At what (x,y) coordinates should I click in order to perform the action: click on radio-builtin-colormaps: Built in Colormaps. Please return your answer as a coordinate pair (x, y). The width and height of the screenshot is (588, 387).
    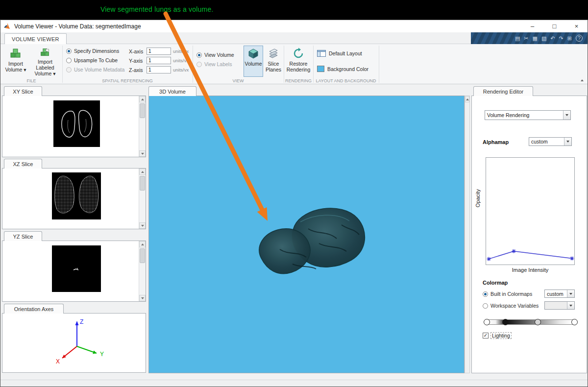
    Looking at the image, I should click on (508, 294).